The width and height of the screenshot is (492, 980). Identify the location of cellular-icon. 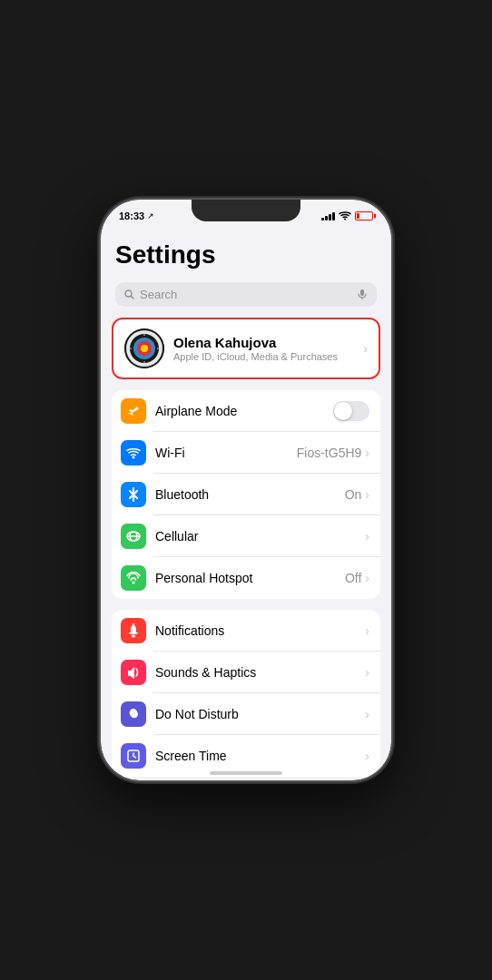
(133, 536).